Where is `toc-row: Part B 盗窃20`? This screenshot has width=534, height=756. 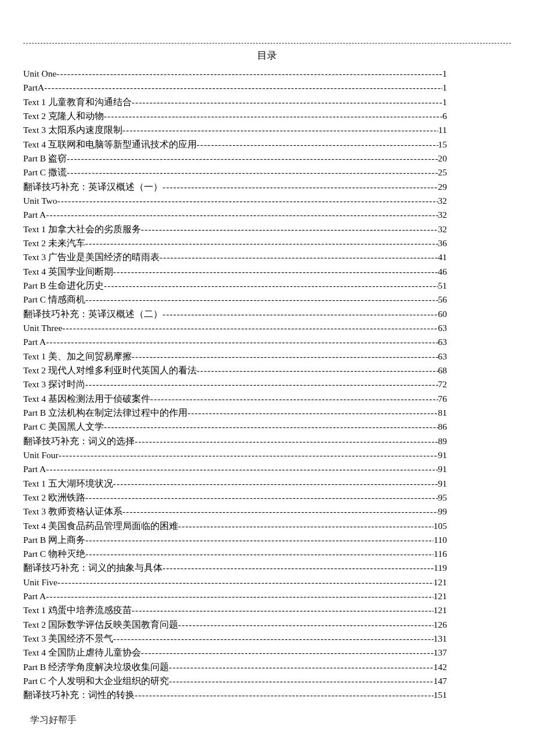 toc-row: Part B 盗窃20 is located at coordinates (235, 159).